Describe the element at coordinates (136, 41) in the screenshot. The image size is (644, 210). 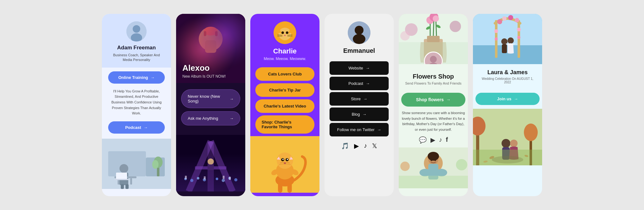
I see `card-adam-header: Adam Freeman Business Coach, Speaker And…` at that location.